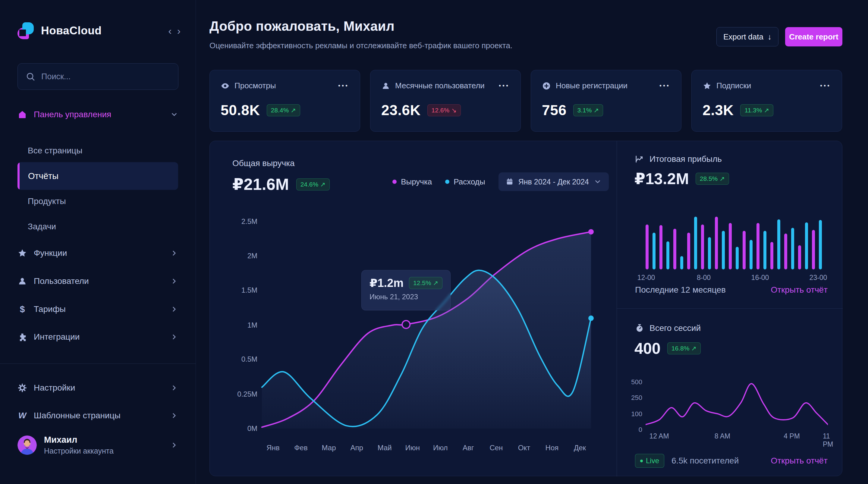 The width and height of the screenshot is (868, 484). Describe the element at coordinates (98, 176) in the screenshot. I see `sidebar-item-reports: Отчёты` at that location.